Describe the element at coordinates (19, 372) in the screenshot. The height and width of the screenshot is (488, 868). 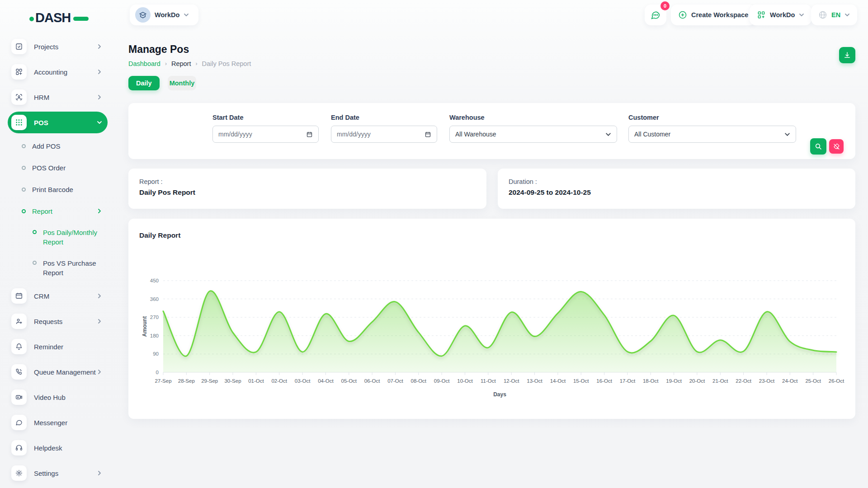
I see `phone-icon` at that location.